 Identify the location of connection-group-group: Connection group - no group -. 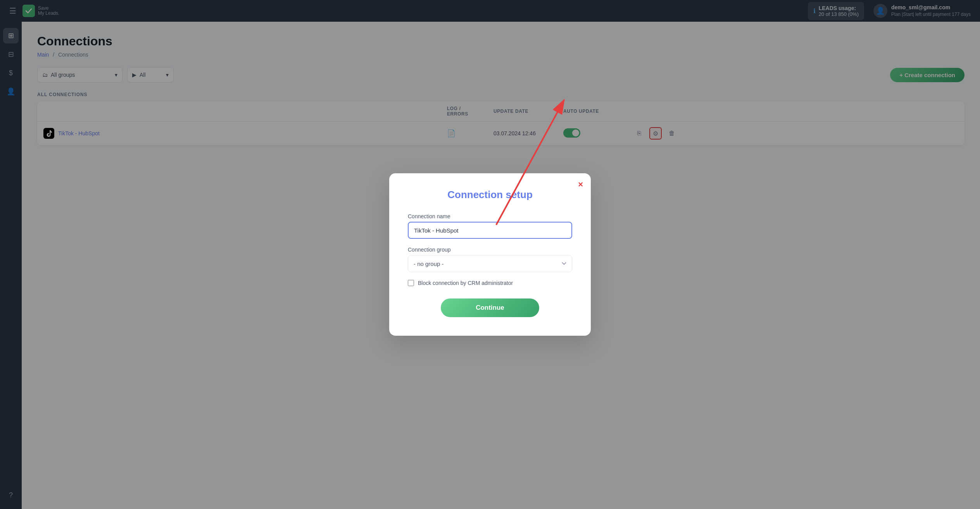
(490, 259).